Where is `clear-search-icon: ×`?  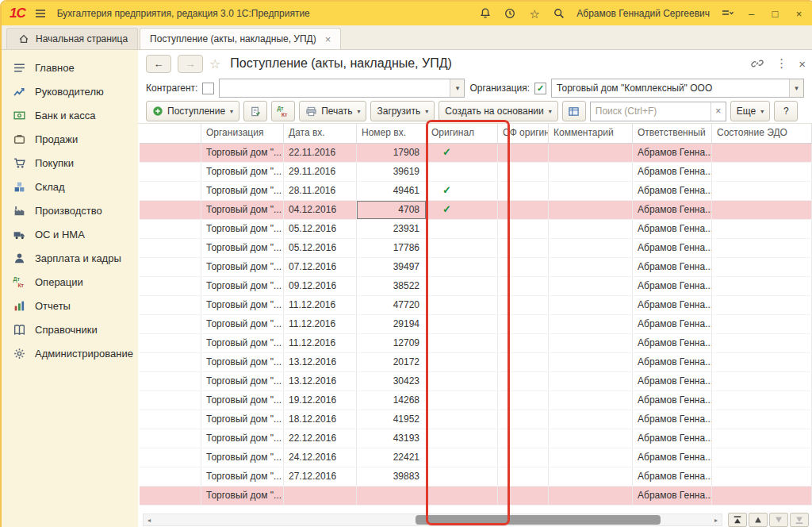 clear-search-icon: × is located at coordinates (718, 111).